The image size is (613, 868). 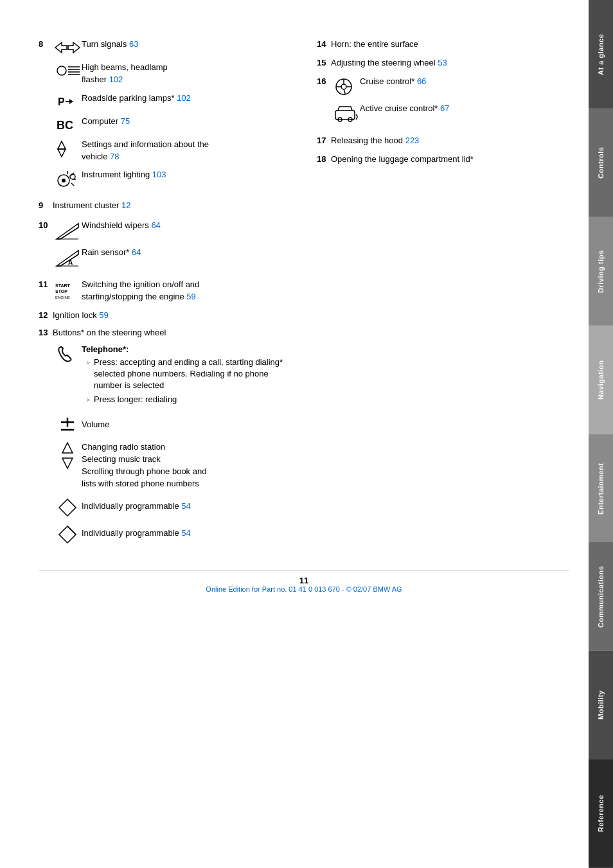 I want to click on prog1-link: 54, so click(x=186, y=506).